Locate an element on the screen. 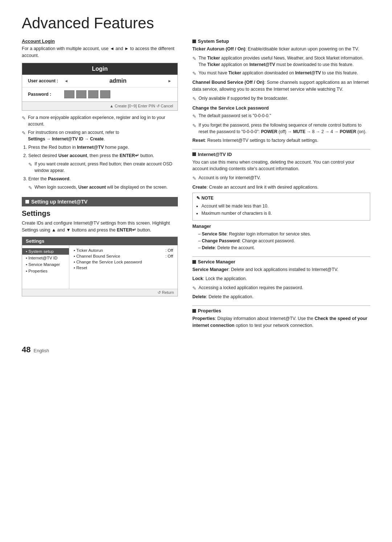  system-setup-bullet is located at coordinates (194, 41).